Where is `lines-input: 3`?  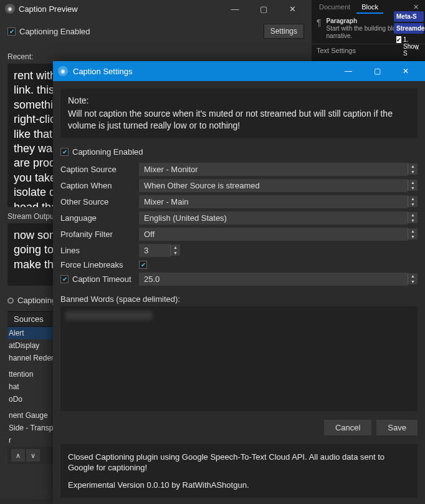 lines-input: 3 is located at coordinates (155, 251).